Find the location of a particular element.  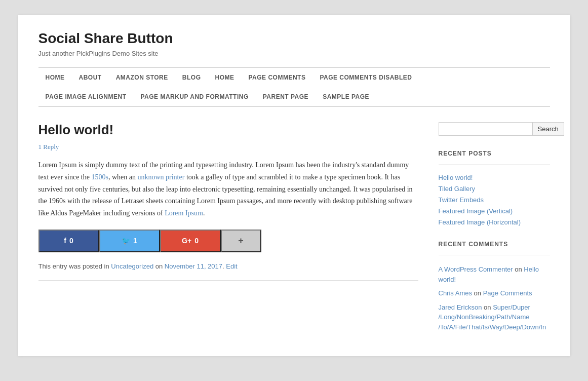

recent-post-1: Hello world! is located at coordinates (456, 177).